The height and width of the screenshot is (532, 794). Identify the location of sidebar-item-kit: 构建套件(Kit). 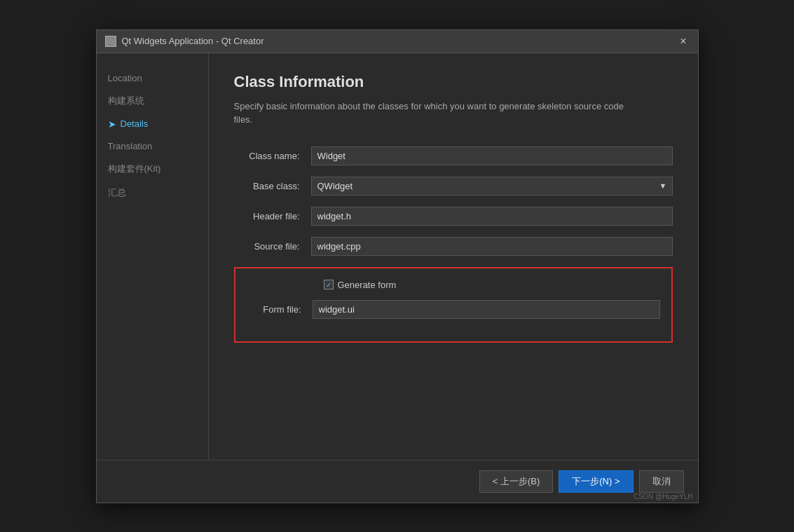
(153, 169).